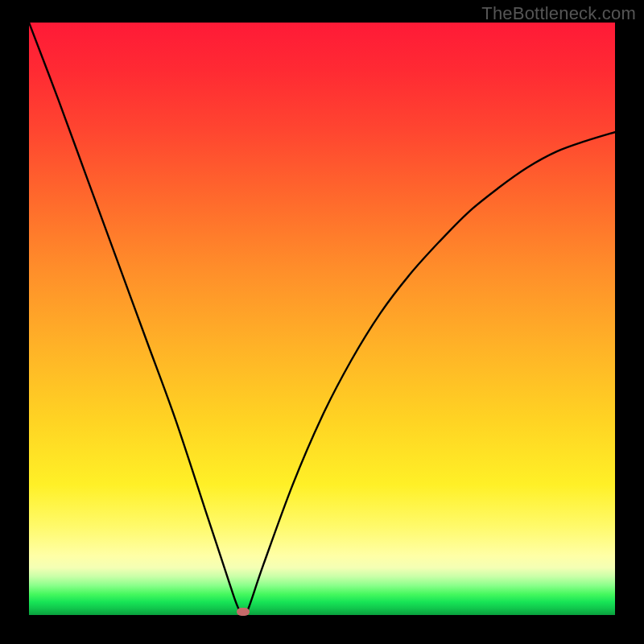  Describe the element at coordinates (243, 612) in the screenshot. I see `optimum-marker` at that location.